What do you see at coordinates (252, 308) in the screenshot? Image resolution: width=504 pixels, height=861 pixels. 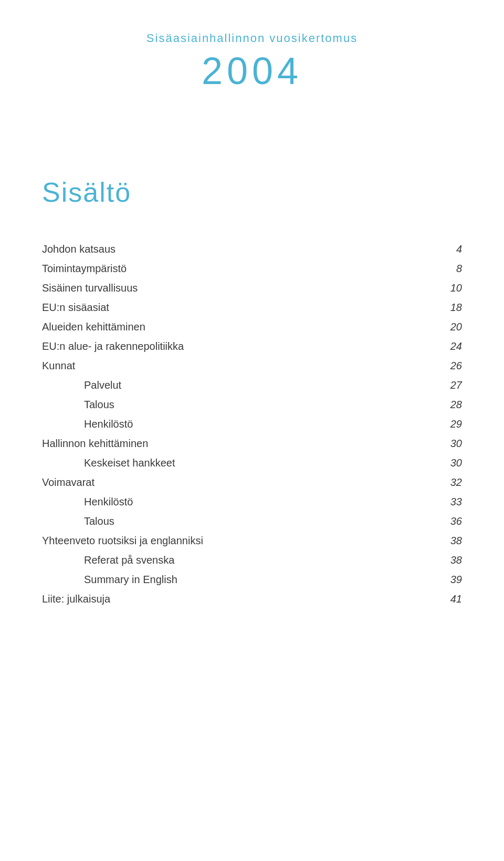 I see `toc-row: EU:n sisäasiat18` at bounding box center [252, 308].